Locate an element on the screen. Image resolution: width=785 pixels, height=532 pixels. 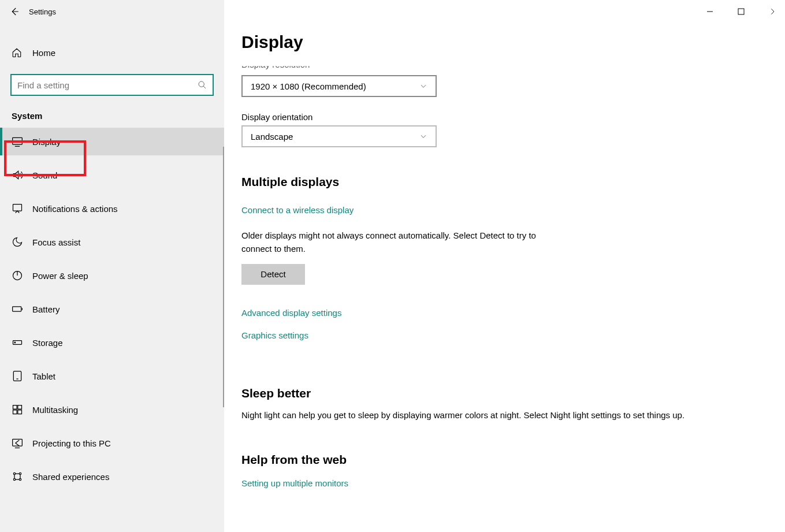
notifications-icon is located at coordinates (22, 209).